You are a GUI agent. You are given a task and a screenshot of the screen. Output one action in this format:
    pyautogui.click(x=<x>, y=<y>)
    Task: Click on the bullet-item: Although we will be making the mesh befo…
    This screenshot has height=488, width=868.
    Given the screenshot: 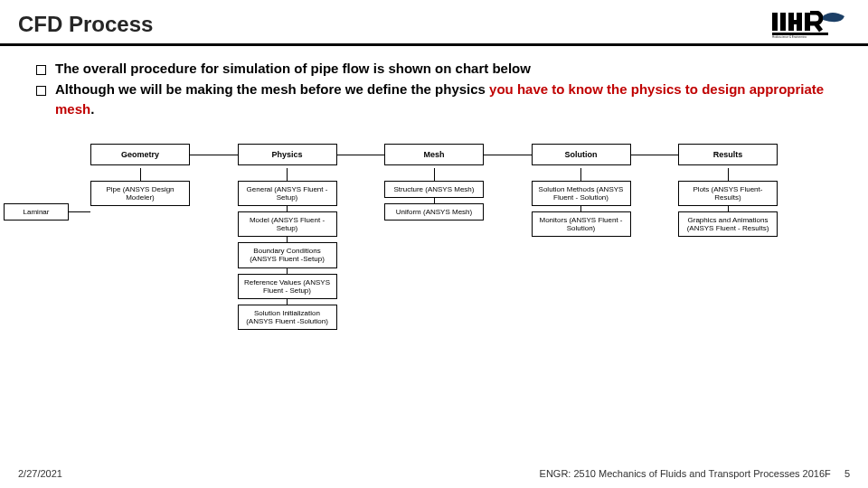 What is the action you would take?
    pyautogui.click(x=439, y=99)
    